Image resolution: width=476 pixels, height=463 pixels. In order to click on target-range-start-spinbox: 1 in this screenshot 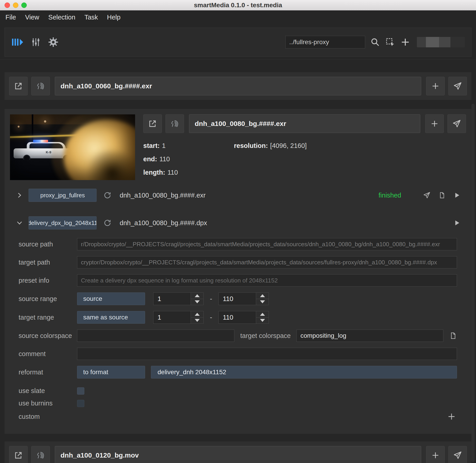, I will do `click(178, 317)`.